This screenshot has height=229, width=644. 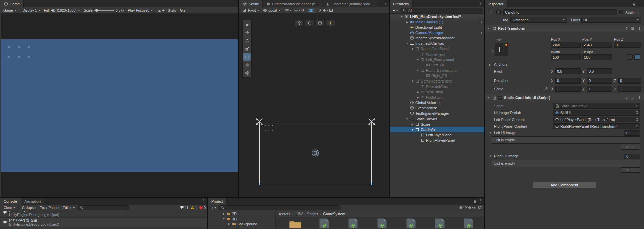 I want to click on prefab-open-chevron: ›, so click(x=481, y=33).